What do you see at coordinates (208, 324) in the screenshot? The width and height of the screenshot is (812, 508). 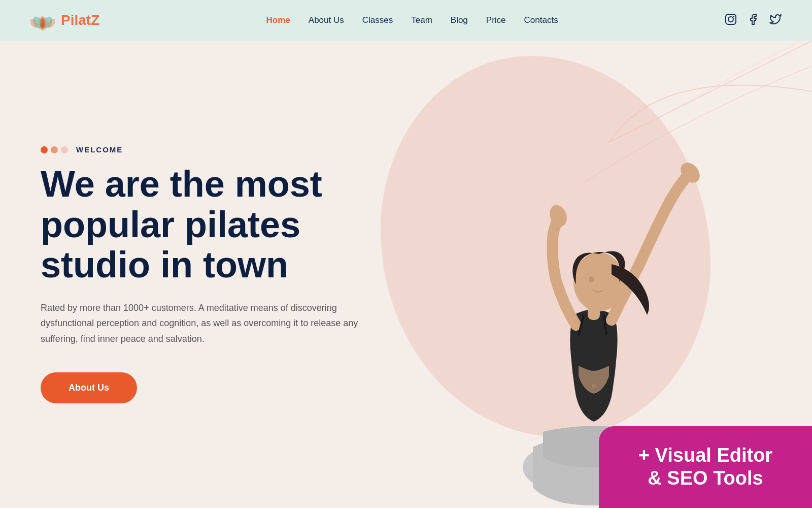 I see `hero-subtitle: Rated by more than 1000+ customers. A me…` at bounding box center [208, 324].